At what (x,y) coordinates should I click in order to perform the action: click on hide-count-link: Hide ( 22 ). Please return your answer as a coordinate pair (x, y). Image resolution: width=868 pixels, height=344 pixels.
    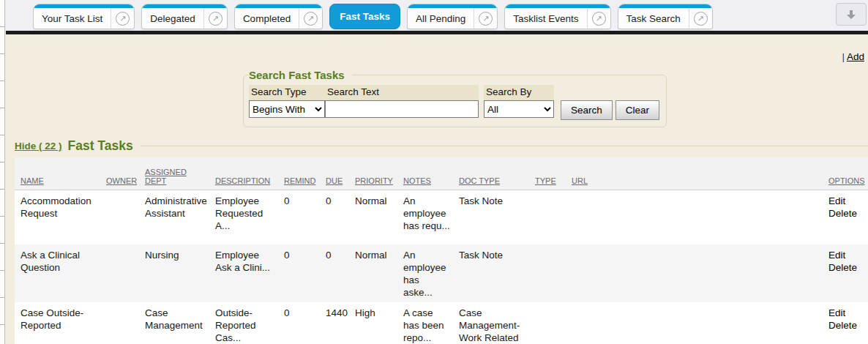
    Looking at the image, I should click on (38, 146).